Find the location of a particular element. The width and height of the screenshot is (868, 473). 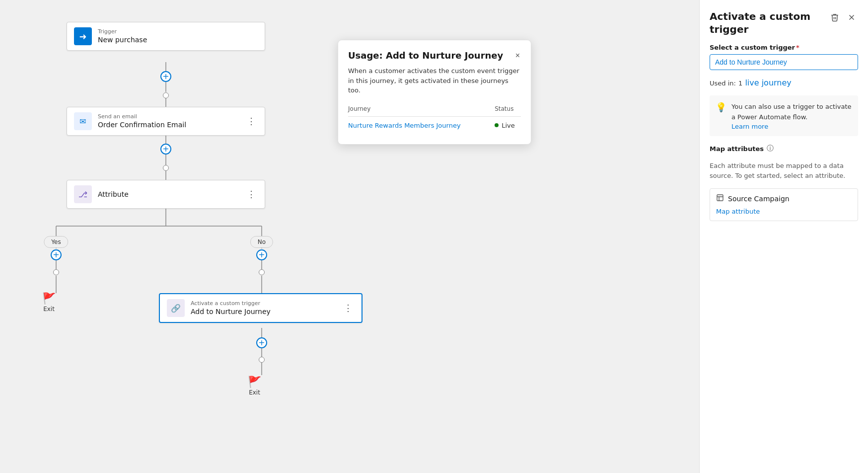

trigger-title: New purchase is located at coordinates (122, 40).